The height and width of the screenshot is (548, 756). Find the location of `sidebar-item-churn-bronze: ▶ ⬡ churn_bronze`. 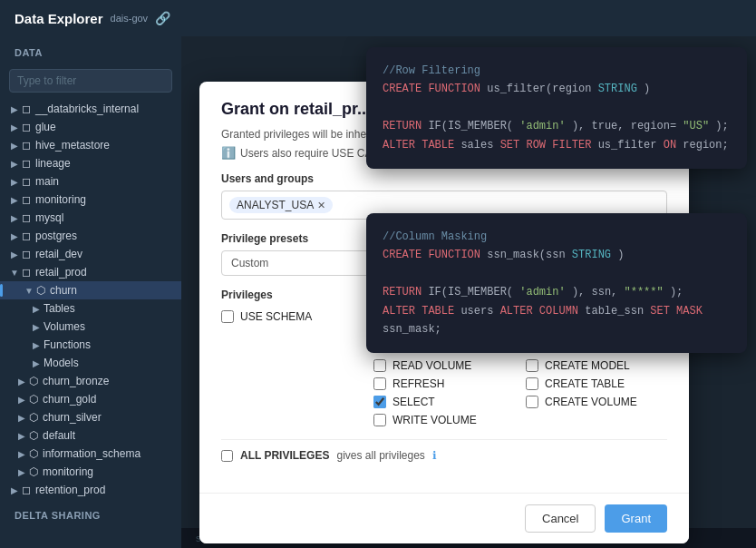

sidebar-item-churn-bronze: ▶ ⬡ churn_bronze is located at coordinates (91, 381).